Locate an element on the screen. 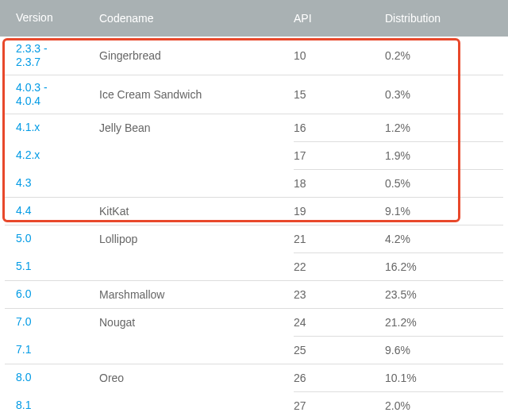 This screenshot has width=508, height=420. cell-api: 24 is located at coordinates (340, 322).